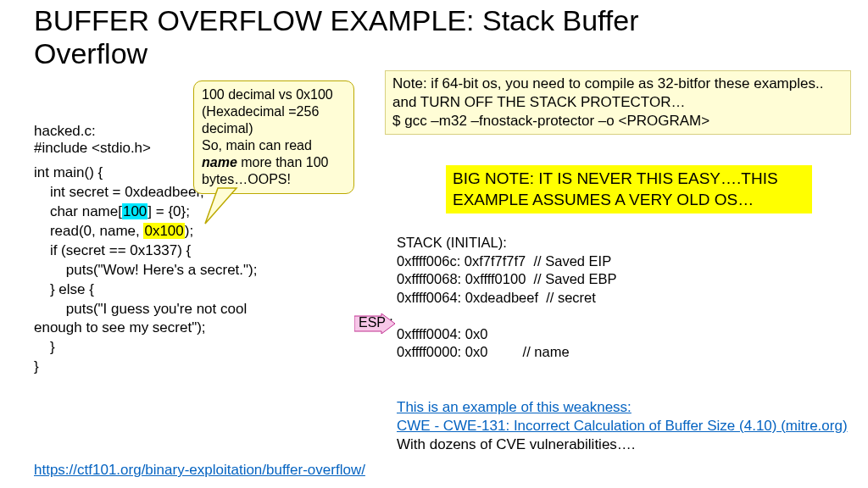 The height and width of the screenshot is (488, 868). Describe the element at coordinates (373, 37) in the screenshot. I see `page-title: BUFFER OVERFLOW EXAMPLE: Stack Buffer Ov…` at that location.